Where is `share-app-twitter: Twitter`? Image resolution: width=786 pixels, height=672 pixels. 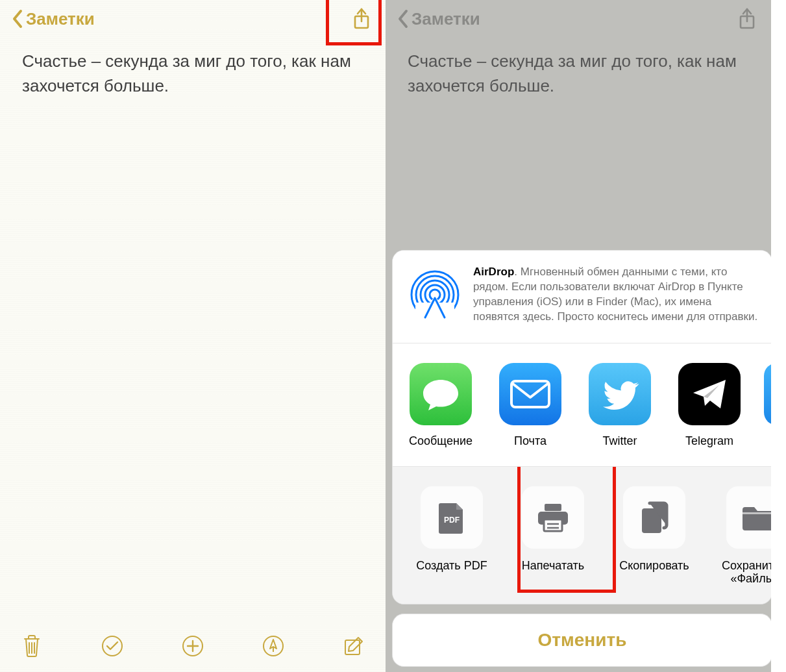
share-app-twitter: Twitter is located at coordinates (620, 405).